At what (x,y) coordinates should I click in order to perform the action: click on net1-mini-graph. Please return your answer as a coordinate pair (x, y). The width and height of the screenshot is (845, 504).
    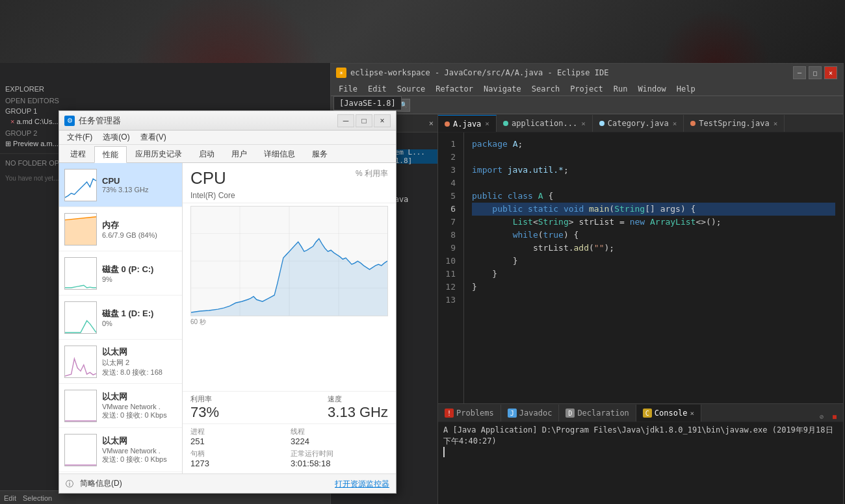
    Looking at the image, I should click on (81, 362).